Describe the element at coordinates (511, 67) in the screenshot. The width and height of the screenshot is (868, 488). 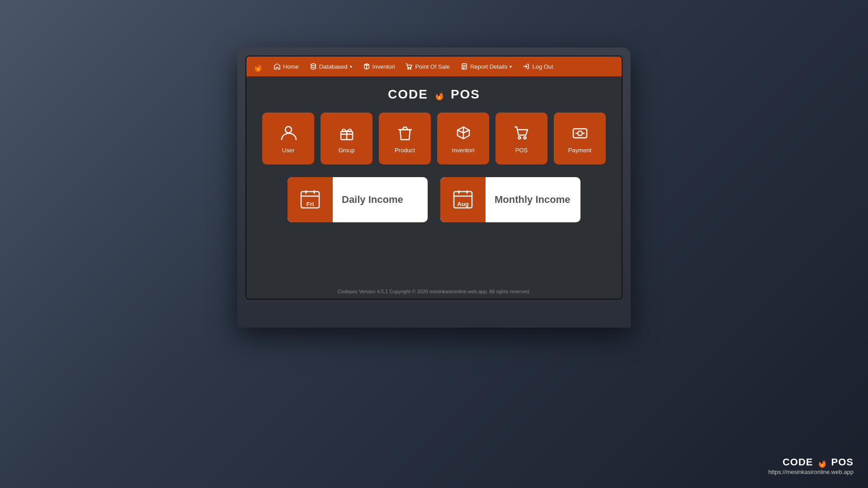
I see `report-dropdown-icon: ▾` at that location.